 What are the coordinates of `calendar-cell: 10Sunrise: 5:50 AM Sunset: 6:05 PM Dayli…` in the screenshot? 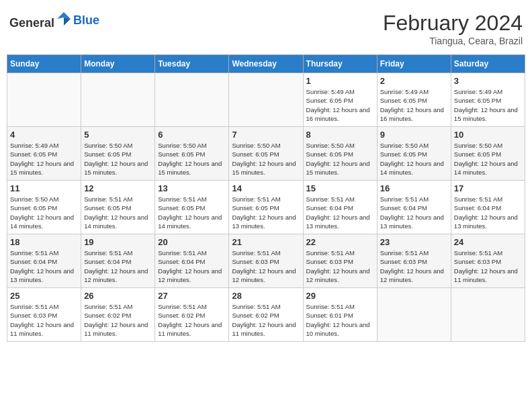 It's located at (488, 154).